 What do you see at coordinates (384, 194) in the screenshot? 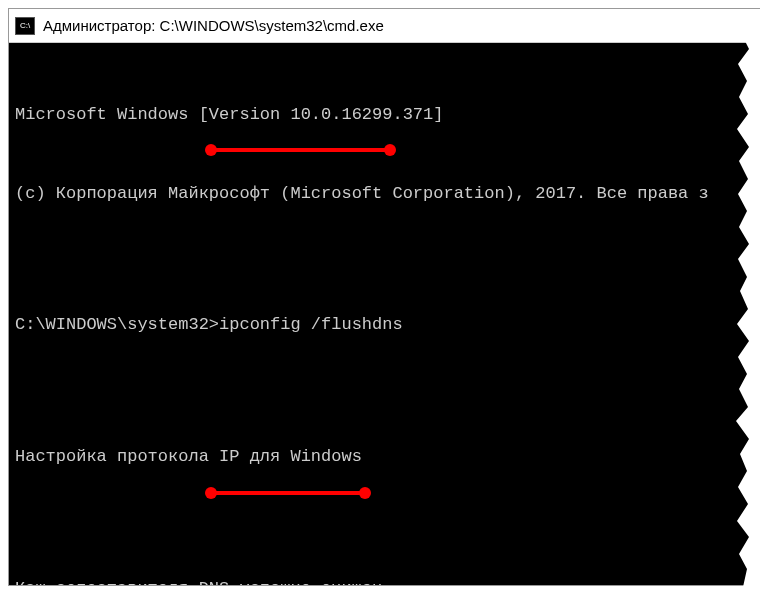
I see `term-line: (с) Корпорация Майкрософт (Microsoft Cor…` at bounding box center [384, 194].